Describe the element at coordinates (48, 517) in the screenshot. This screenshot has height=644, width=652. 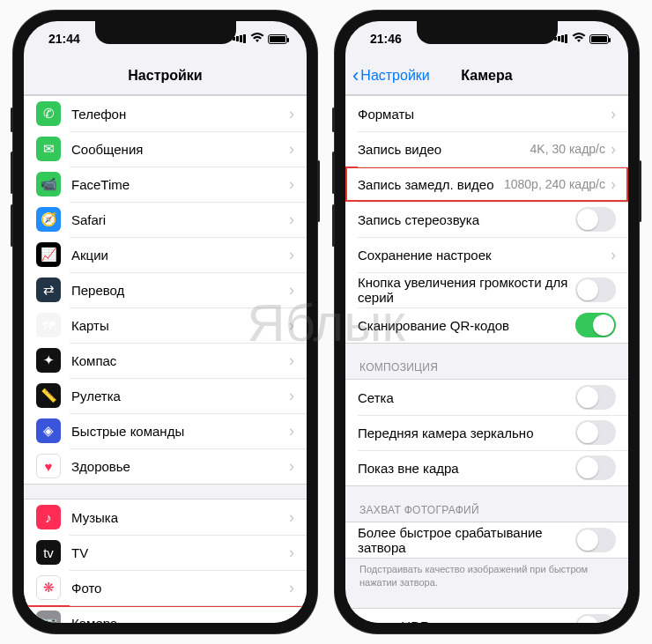
I see `music-icon: ♪` at that location.